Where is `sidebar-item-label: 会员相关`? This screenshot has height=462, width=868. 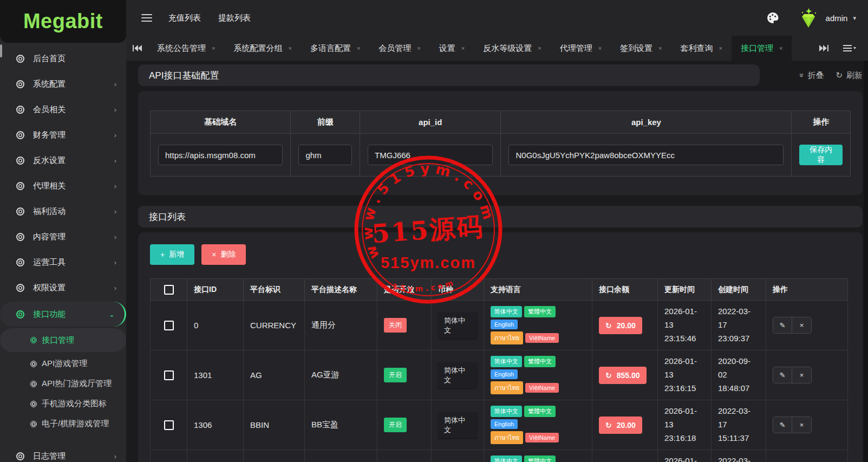
sidebar-item-label: 会员相关 is located at coordinates (74, 109).